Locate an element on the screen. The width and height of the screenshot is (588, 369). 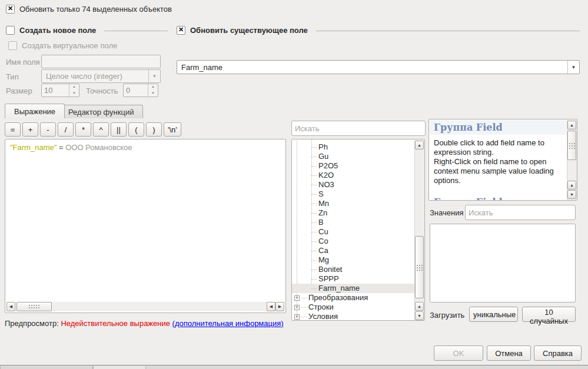
field-size-input is located at coordinates (55, 91).